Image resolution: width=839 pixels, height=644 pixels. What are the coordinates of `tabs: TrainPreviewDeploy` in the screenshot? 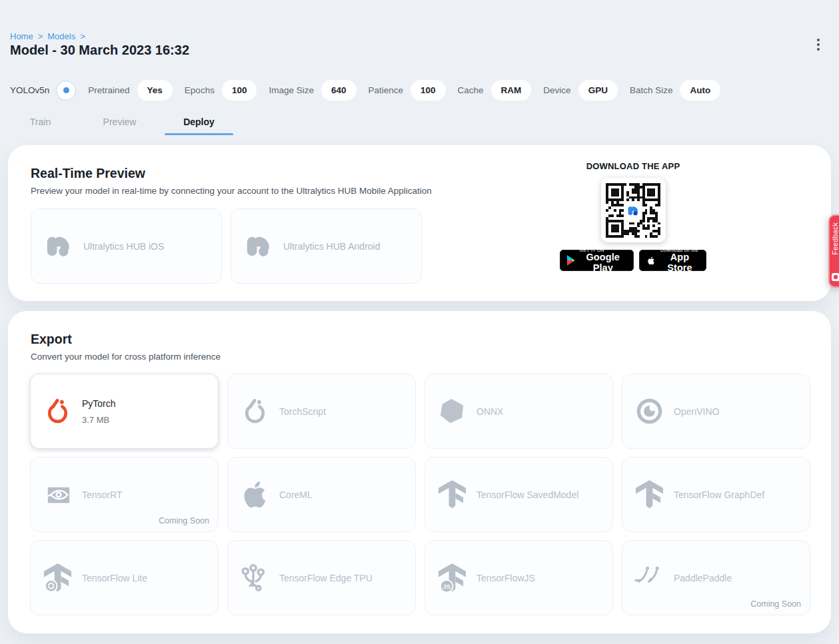 It's located at (120, 123).